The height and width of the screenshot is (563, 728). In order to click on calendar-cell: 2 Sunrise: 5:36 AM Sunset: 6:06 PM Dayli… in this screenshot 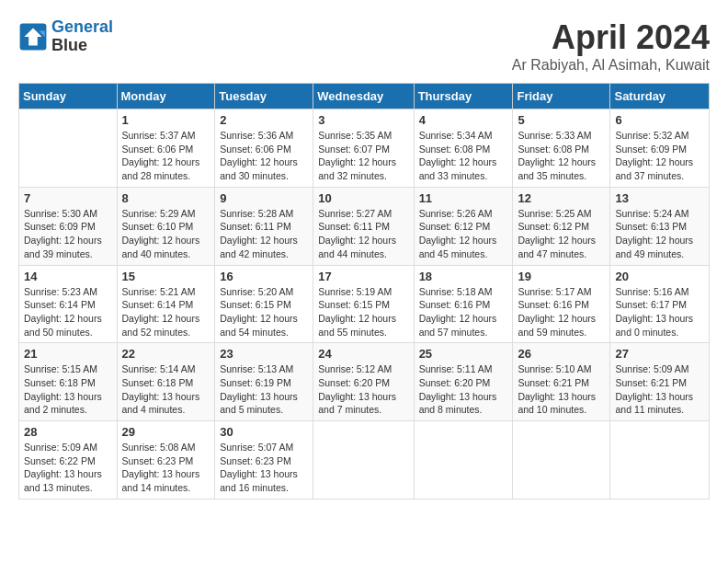, I will do `click(265, 149)`.